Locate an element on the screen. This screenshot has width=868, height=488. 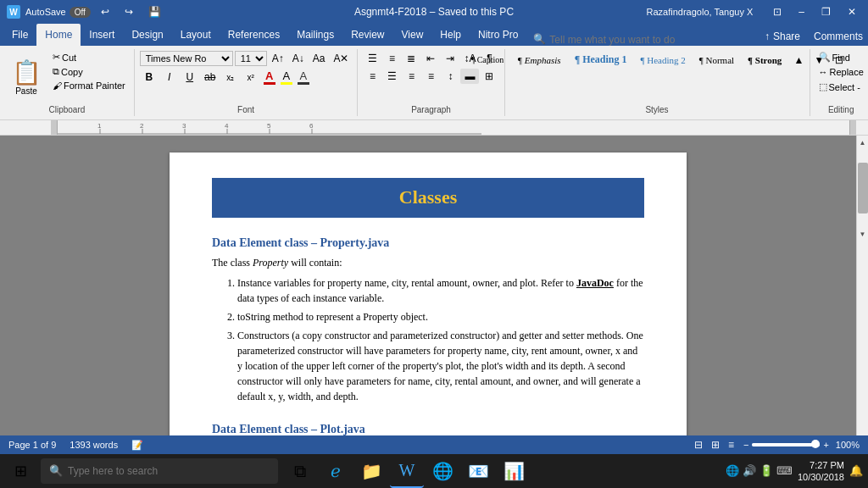
tell-me-search is located at coordinates (617, 40).